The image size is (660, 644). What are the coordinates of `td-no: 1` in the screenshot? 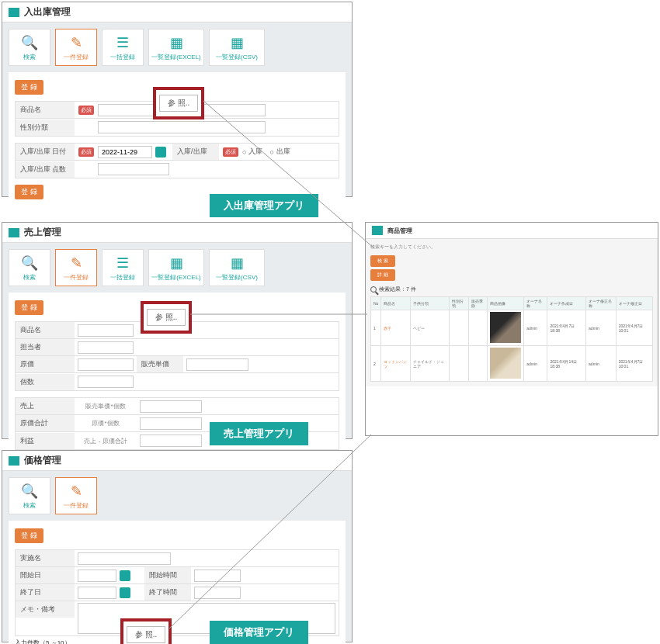 It's located at (376, 328).